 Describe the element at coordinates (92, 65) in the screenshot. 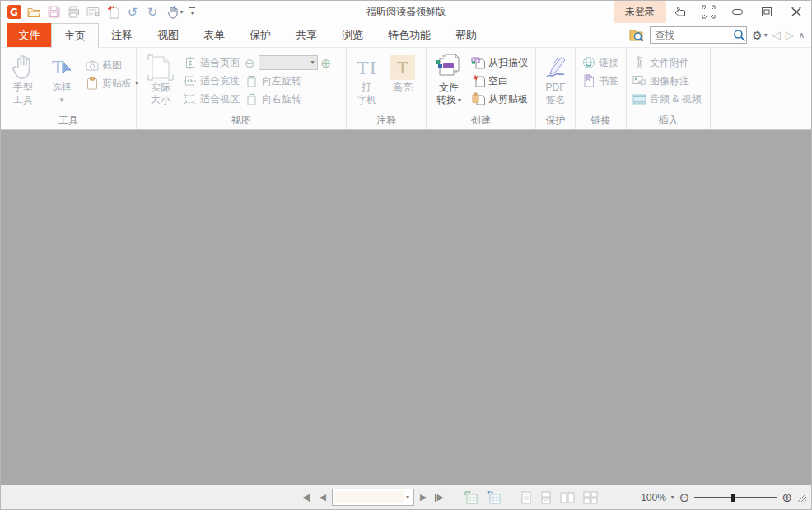

I see `camera-icon` at that location.